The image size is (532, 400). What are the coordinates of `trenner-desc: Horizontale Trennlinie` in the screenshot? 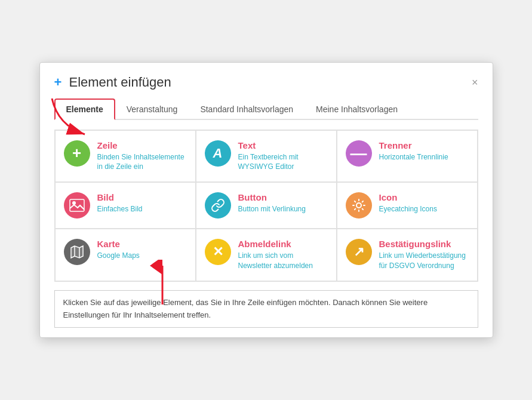 It's located at (414, 158).